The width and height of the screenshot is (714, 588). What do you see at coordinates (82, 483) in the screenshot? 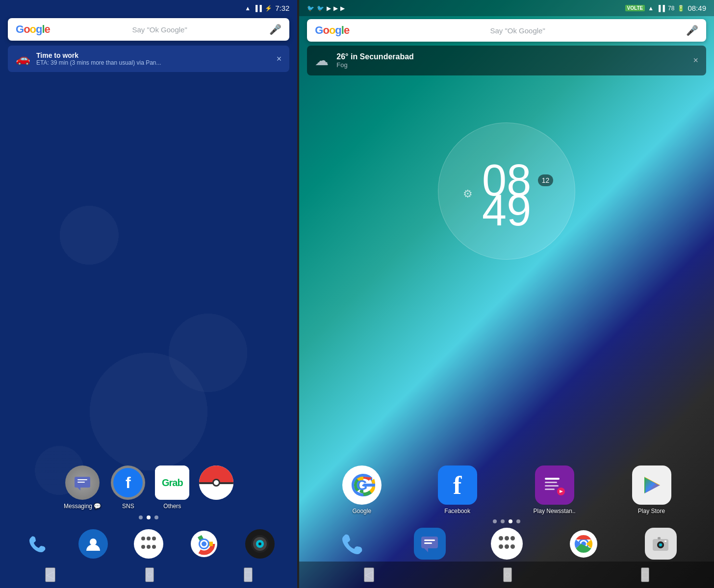
I see `messaging-icon` at bounding box center [82, 483].